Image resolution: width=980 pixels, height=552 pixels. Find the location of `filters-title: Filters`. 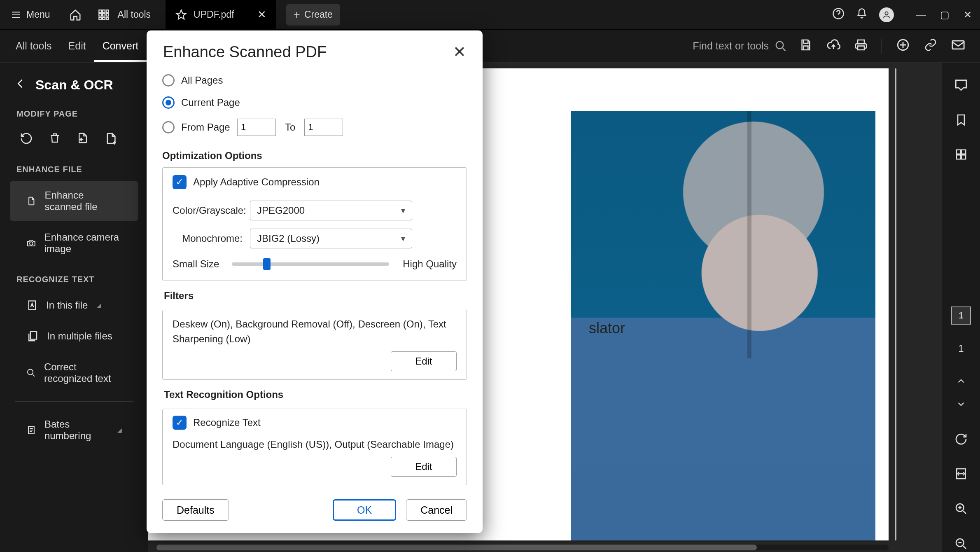

filters-title: Filters is located at coordinates (315, 293).